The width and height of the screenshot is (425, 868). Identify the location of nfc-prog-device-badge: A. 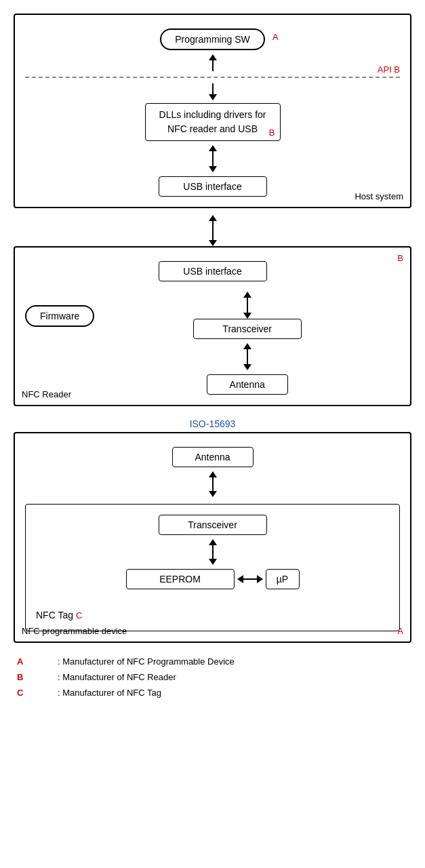
(400, 631).